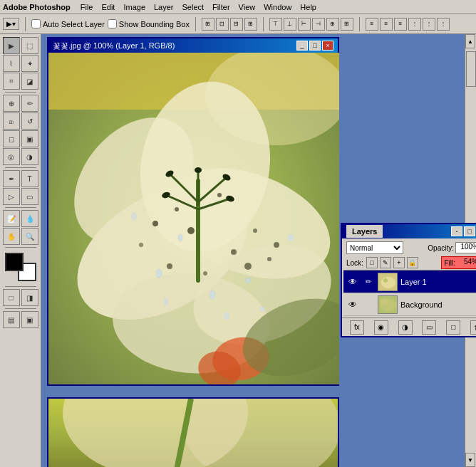  I want to click on adjustment-layer-btn: ◑, so click(405, 327).